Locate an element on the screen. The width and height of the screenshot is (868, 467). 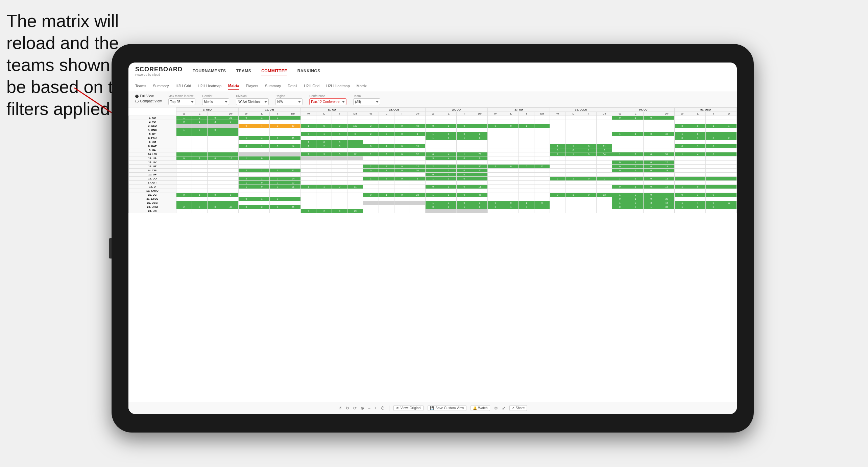
sub-nav-h2h-heatmap: H2H Heatmap is located at coordinates (210, 86).